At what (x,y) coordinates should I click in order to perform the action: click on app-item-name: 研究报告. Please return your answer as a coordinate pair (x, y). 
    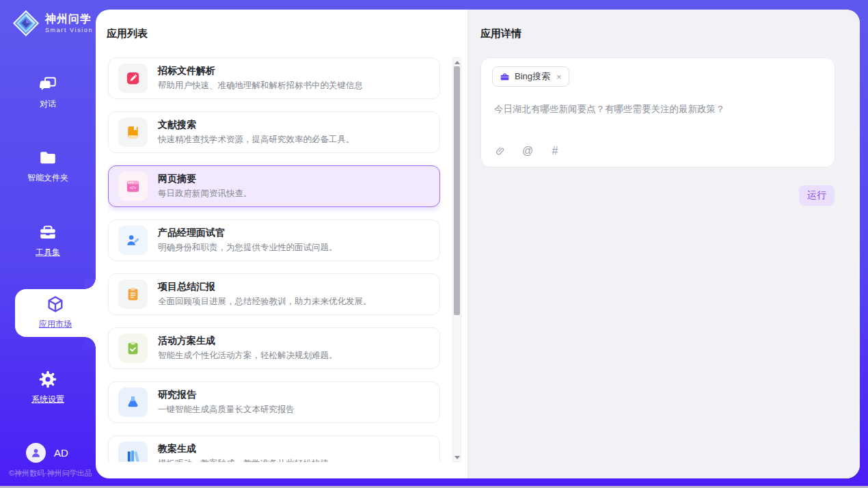
    Looking at the image, I should click on (226, 395).